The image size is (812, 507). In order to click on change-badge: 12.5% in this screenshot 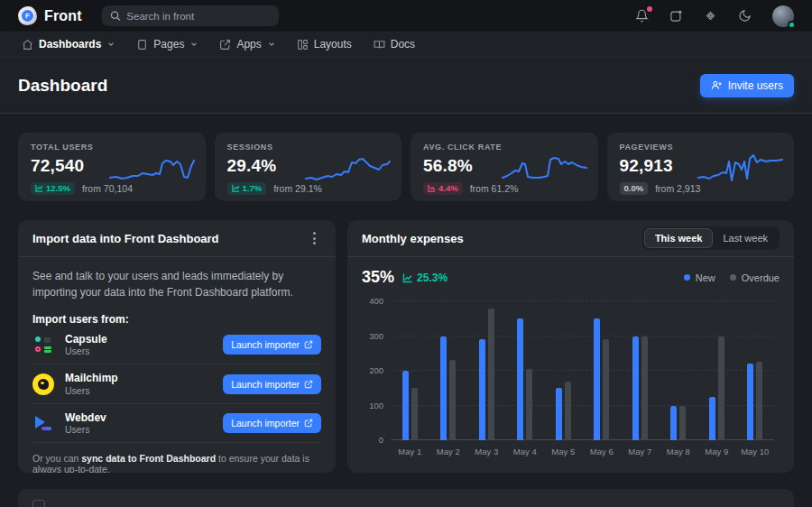, I will do `click(52, 189)`.